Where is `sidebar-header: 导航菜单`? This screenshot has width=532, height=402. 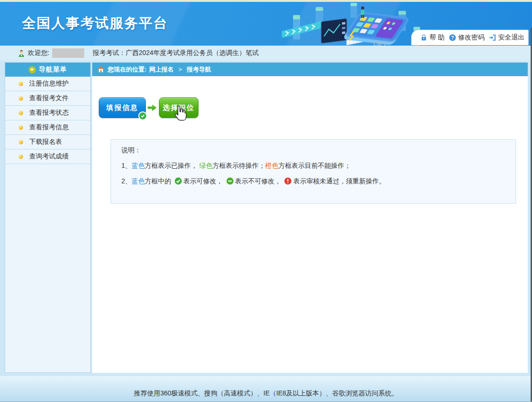
sidebar-header: 导航菜单 is located at coordinates (48, 70).